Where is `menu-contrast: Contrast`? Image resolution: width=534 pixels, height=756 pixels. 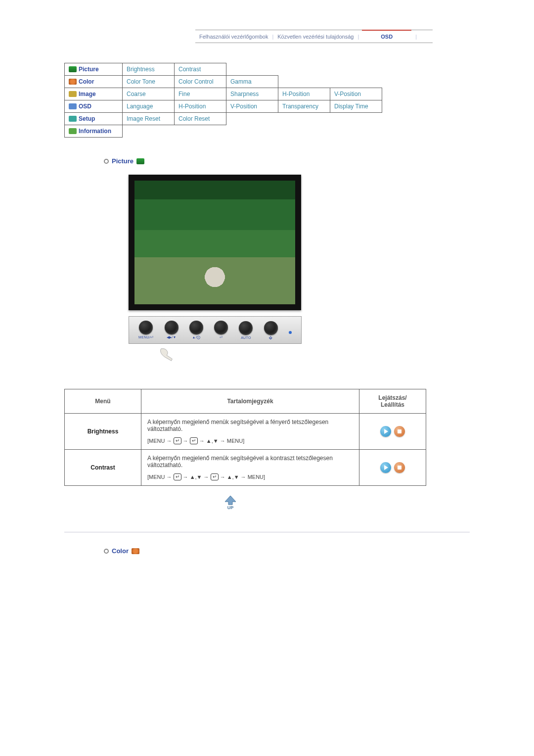 menu-contrast: Contrast is located at coordinates (201, 69).